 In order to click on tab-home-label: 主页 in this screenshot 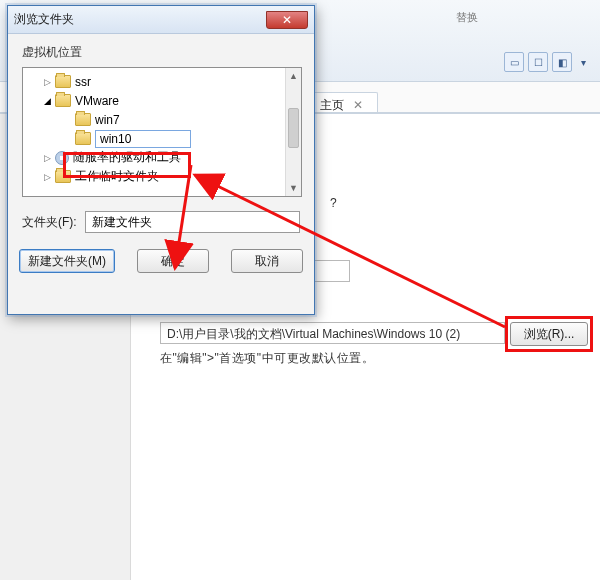, I will do `click(332, 105)`.